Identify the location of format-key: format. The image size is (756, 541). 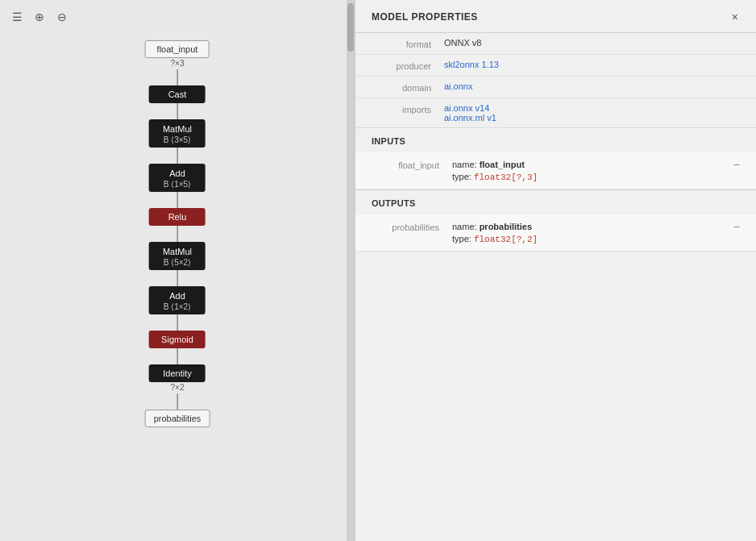
(408, 44).